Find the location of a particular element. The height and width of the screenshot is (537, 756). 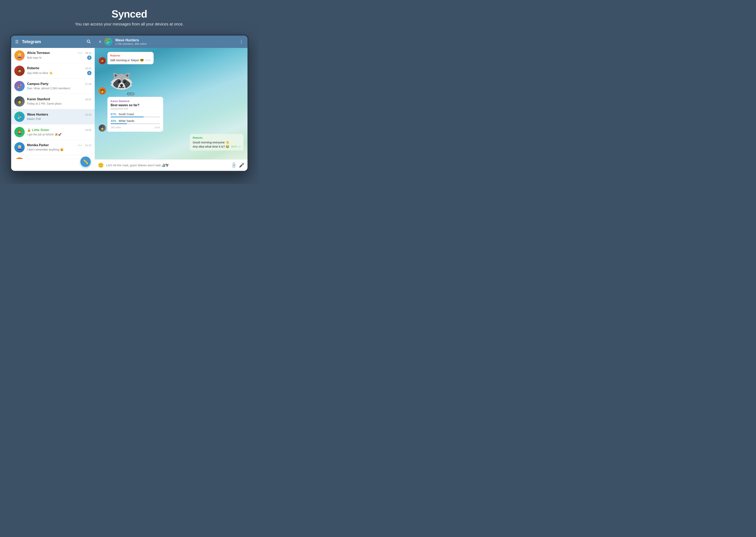

red-panda-sticker: 🦝 is located at coordinates (122, 81).